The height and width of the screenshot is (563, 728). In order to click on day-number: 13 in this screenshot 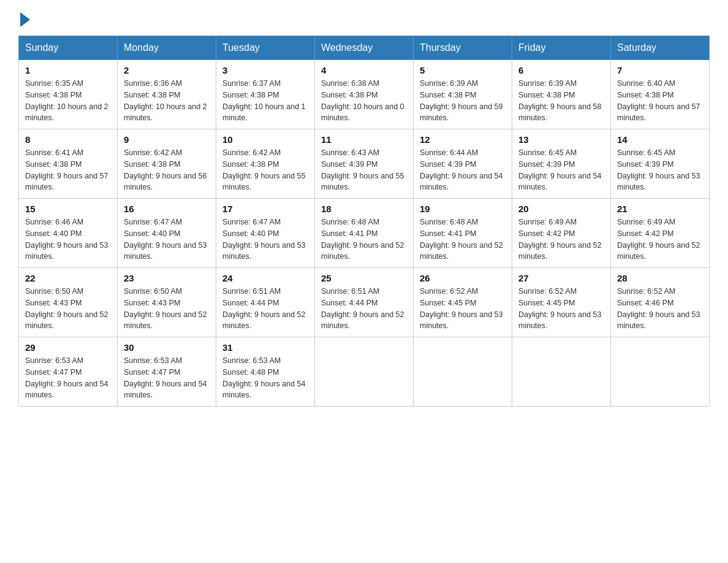, I will do `click(561, 140)`.